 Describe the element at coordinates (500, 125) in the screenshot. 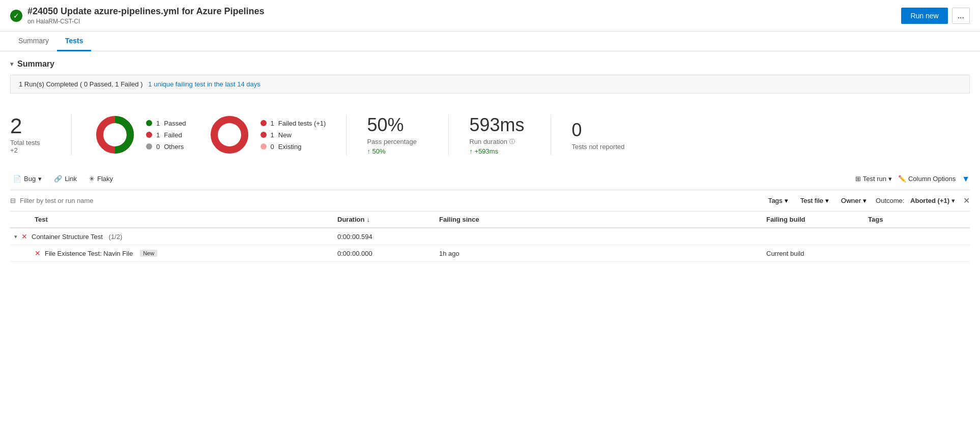

I see `run-duration-value: 593ms` at that location.